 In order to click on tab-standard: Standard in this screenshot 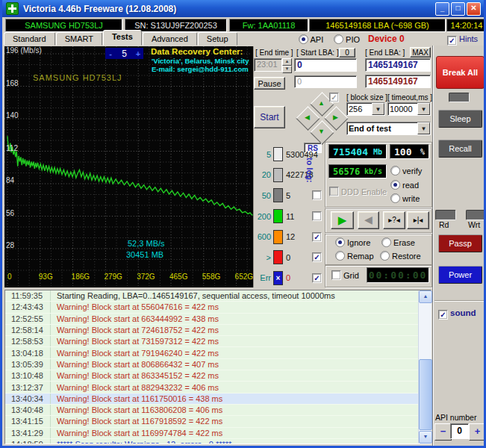, I will do `click(30, 39)`.